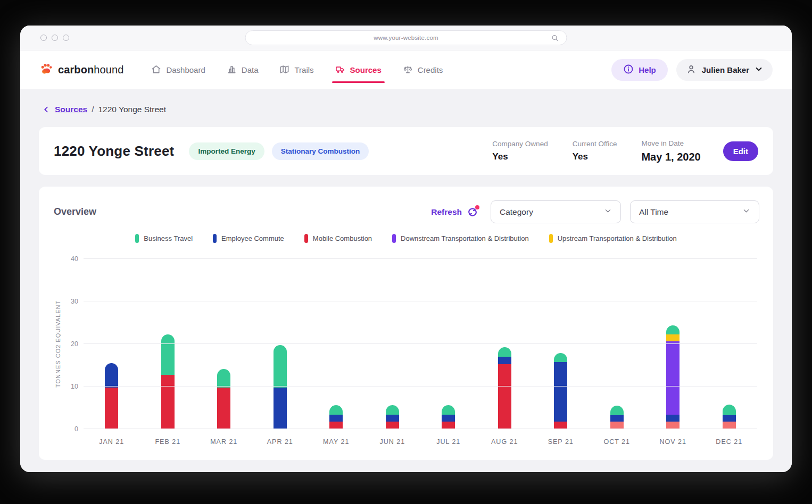  I want to click on x-tick-label: SEP 21, so click(561, 442).